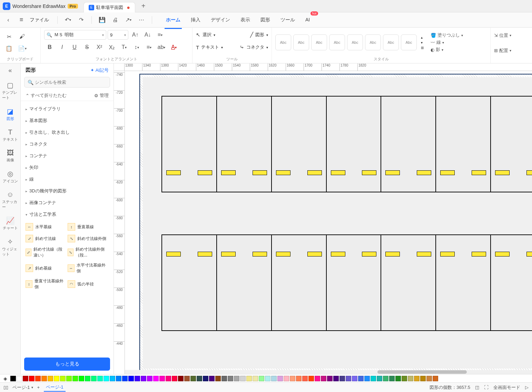 The image size is (532, 392). What do you see at coordinates (62, 47) in the screenshot?
I see `italic-button: I` at bounding box center [62, 47].